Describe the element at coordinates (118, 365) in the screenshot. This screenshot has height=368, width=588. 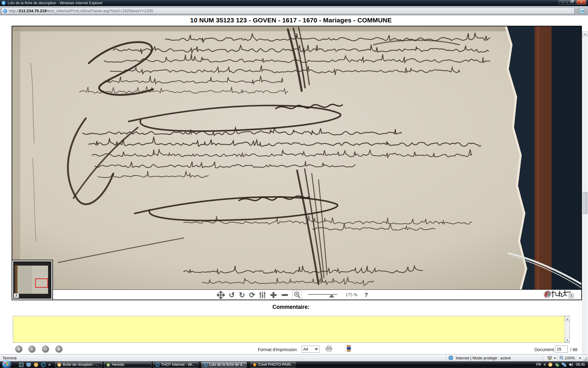
I see `taskbar-button-label: Heredis` at that location.